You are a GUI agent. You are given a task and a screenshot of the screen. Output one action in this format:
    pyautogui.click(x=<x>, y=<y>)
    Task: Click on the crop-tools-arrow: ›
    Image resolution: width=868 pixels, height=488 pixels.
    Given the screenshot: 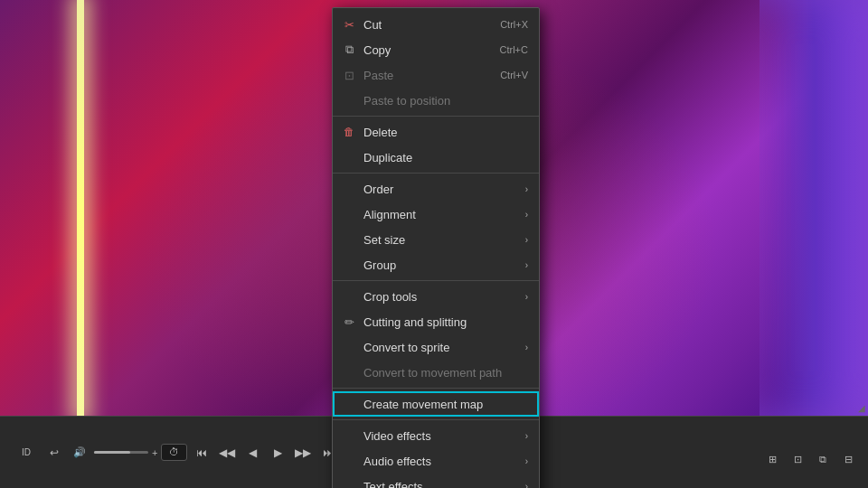 What is the action you would take?
    pyautogui.click(x=526, y=296)
    